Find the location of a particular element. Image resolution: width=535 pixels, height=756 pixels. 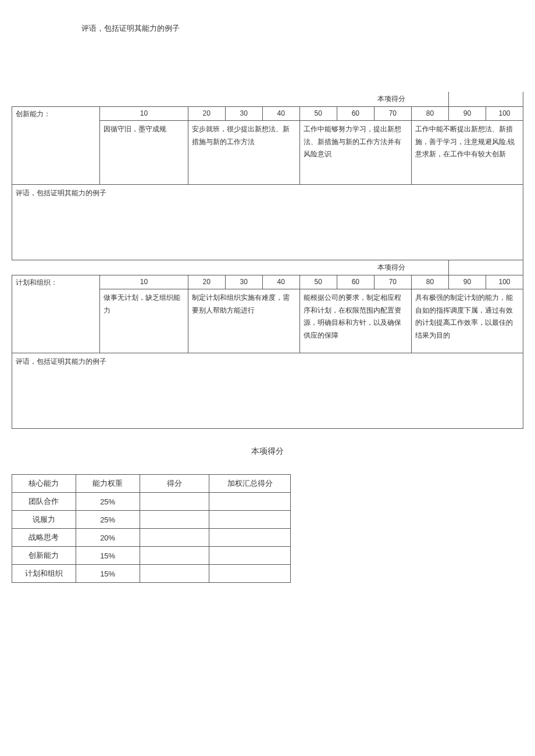

table-row: 说服力 25% is located at coordinates (151, 519).